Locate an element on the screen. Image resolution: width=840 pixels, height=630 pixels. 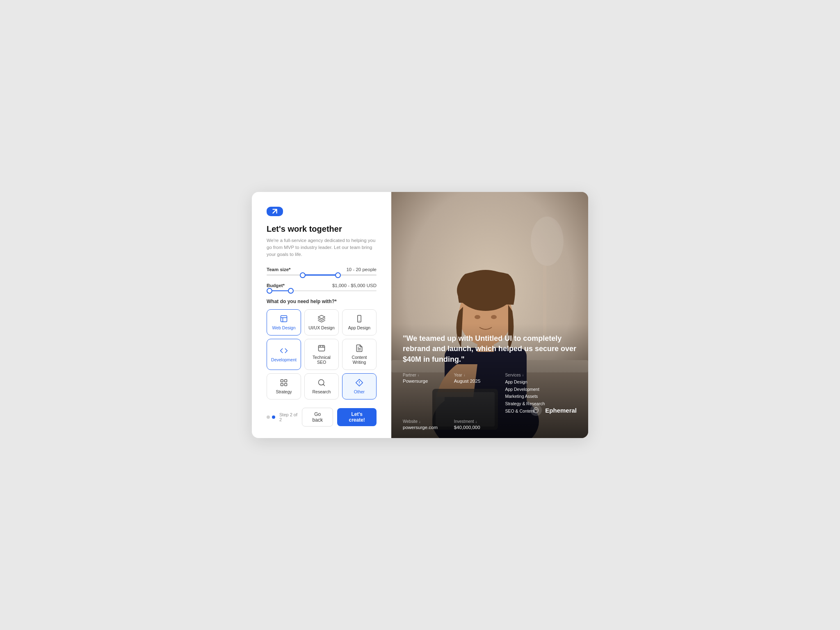
budget-thumb-left is located at coordinates (269, 291).